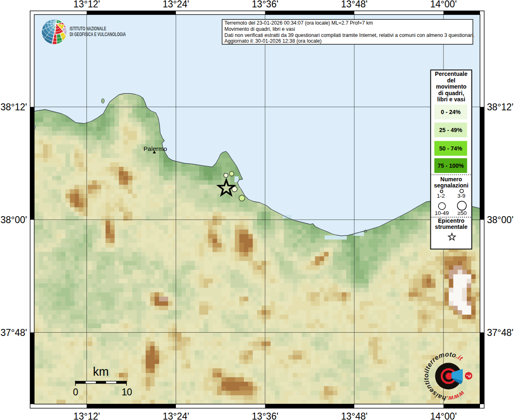 This screenshot has height=420, width=514. I want to click on svg-text: libri e vasi, so click(451, 99).